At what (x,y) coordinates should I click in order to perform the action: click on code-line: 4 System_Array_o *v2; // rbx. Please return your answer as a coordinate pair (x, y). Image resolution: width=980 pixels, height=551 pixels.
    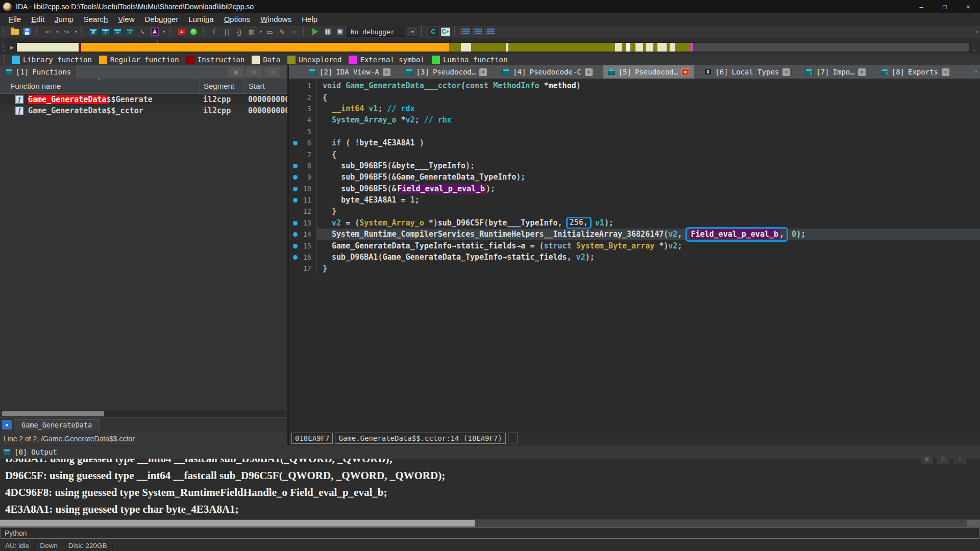
    Looking at the image, I should click on (634, 120).